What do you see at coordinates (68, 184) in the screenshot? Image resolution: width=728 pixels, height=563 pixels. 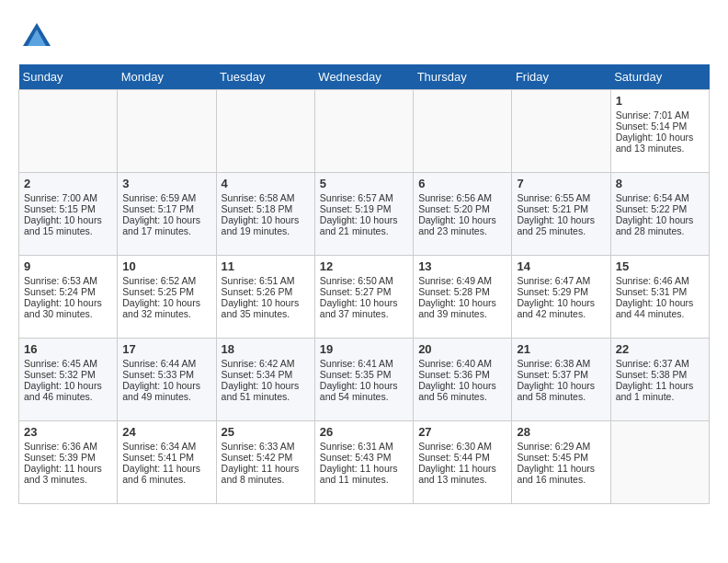 I see `day-number: 2` at bounding box center [68, 184].